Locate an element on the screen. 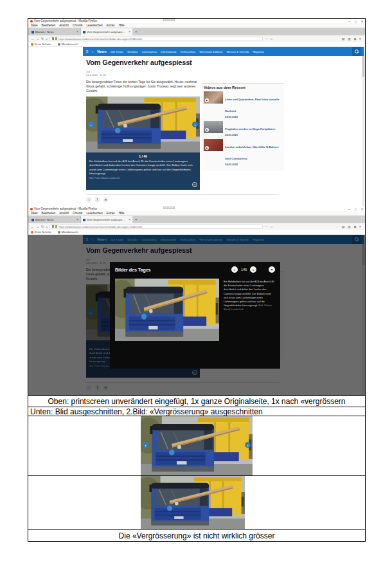 The height and width of the screenshot is (561, 392). nav-item-24h-ticker: 24h Ticker is located at coordinates (117, 51).